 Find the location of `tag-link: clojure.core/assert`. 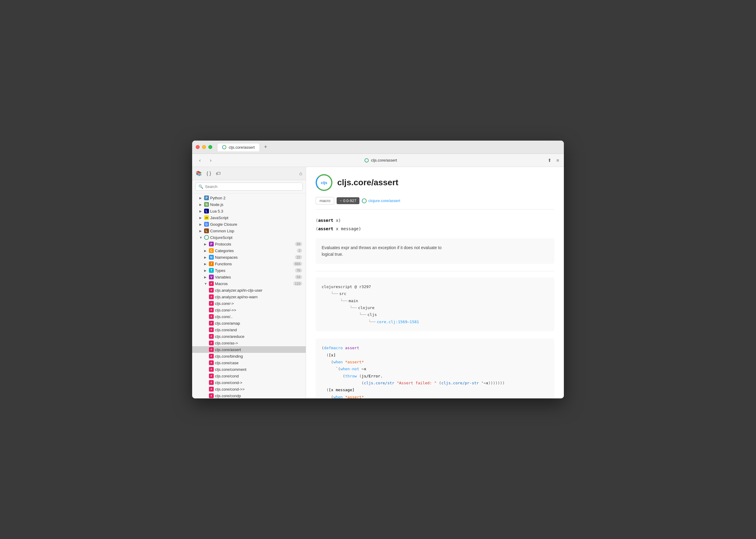

tag-link: clojure.core/assert is located at coordinates (381, 201).